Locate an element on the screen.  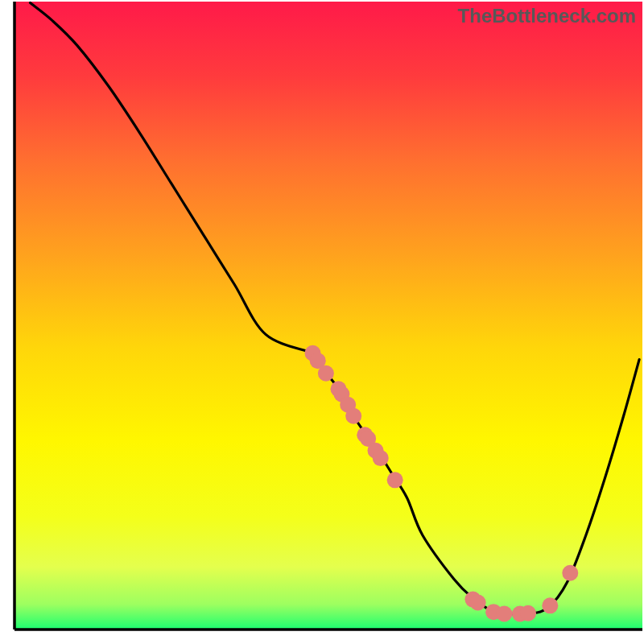
watermark-text: TheBottleneck.com is located at coordinates (547, 16).